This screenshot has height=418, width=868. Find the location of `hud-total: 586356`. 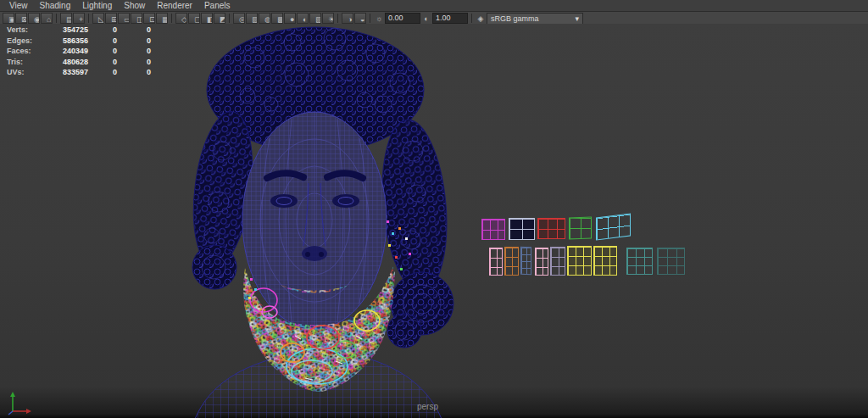

hud-total: 586356 is located at coordinates (69, 42).